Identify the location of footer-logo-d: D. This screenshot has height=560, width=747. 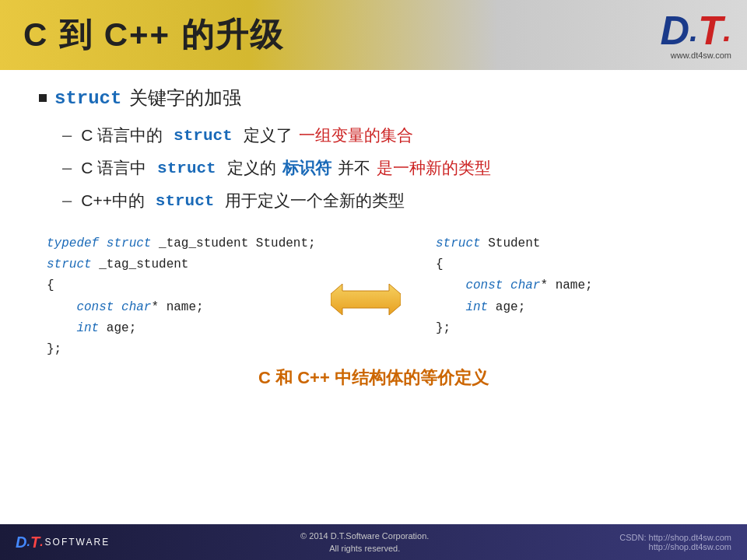
(21, 543).